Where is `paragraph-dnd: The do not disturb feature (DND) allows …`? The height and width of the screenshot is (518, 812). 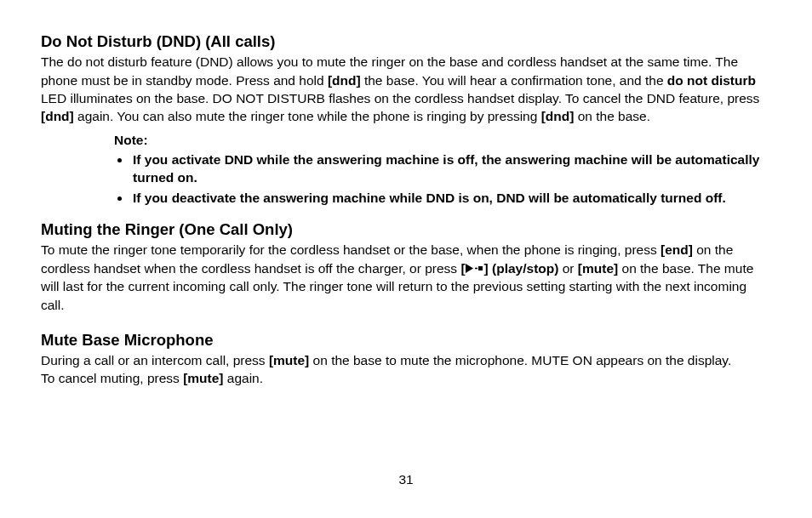
paragraph-dnd: The do not disturb feature (DND) allows … is located at coordinates (406, 89).